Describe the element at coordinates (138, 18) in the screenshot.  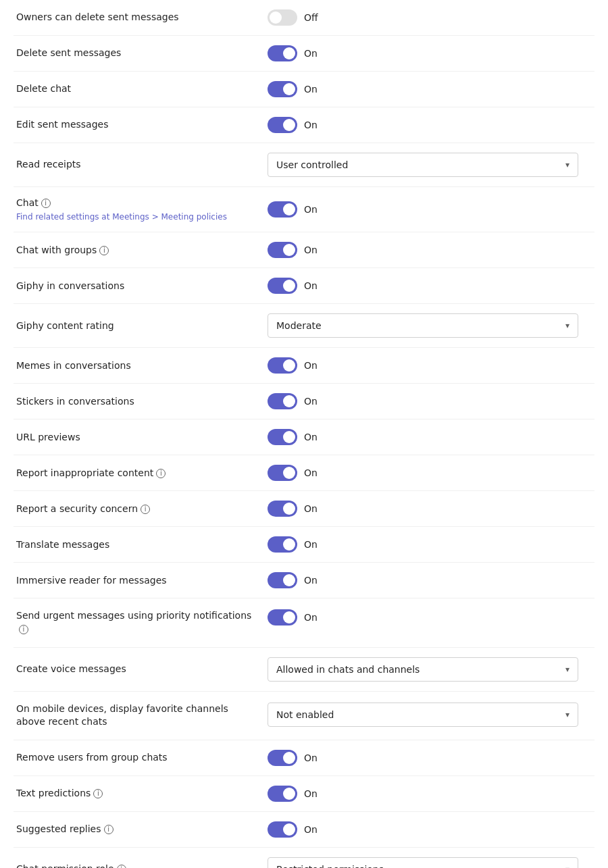
I see `setting-label-owners-delete: Owners can delete sent messages` at that location.